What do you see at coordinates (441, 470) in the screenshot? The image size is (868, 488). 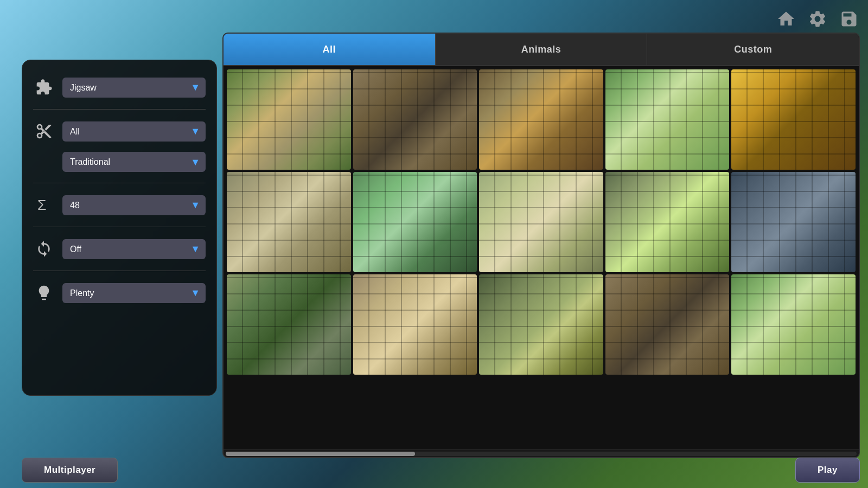 I see `bottom-toolbar: Multiplayer Play` at bounding box center [441, 470].